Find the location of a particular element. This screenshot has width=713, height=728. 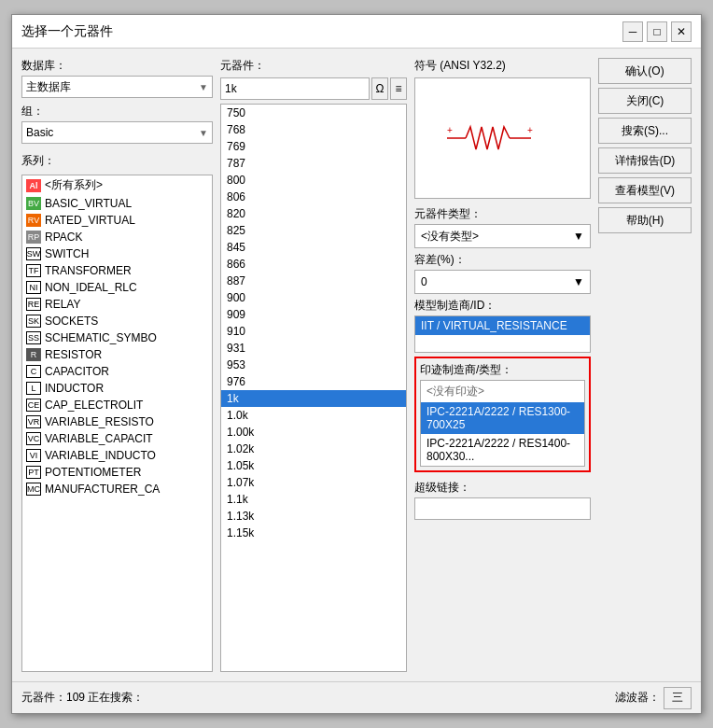

comp-item: 953 is located at coordinates (314, 365).